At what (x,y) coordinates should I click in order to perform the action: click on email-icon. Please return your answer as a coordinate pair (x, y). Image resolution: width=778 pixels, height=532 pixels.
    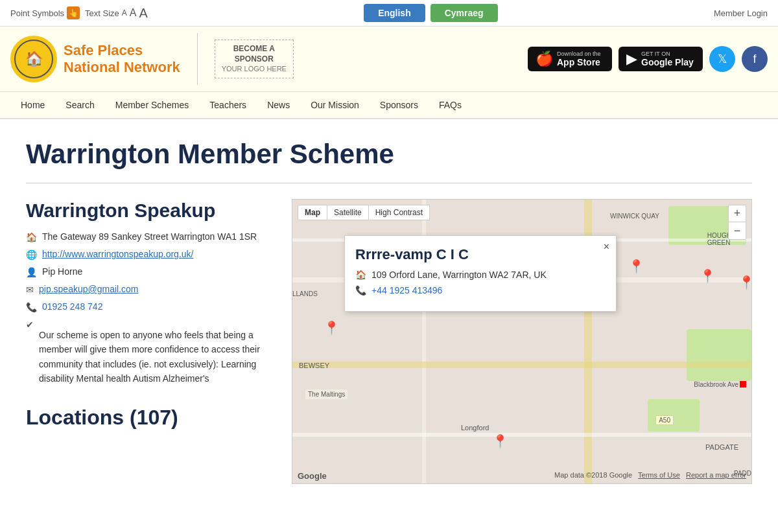
    Looking at the image, I should click on (30, 290).